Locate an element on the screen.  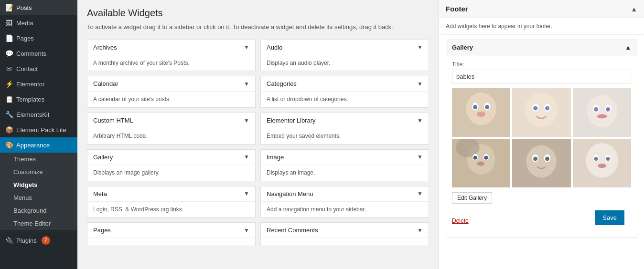
delete-gallery-link: Delete is located at coordinates (461, 221).